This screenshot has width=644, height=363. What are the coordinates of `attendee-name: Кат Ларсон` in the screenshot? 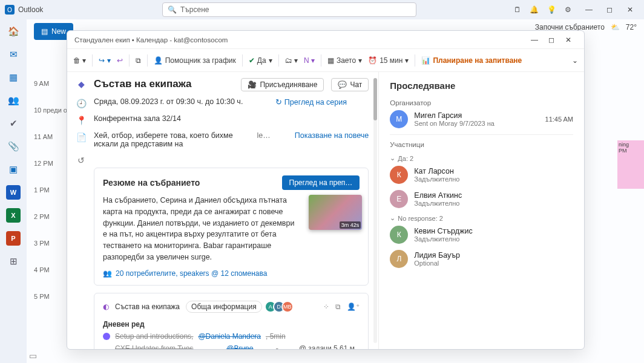 It's located at (437, 171).